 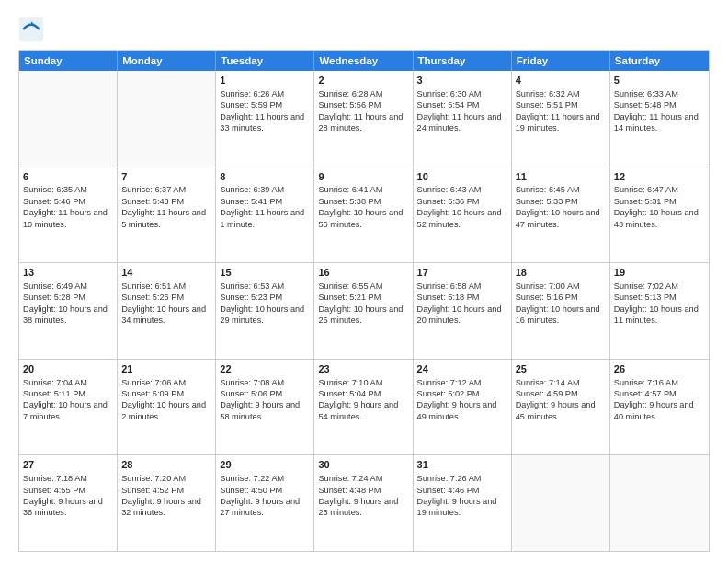 I want to click on sunset-text: Sunset: 5:21 PM, so click(x=349, y=297).